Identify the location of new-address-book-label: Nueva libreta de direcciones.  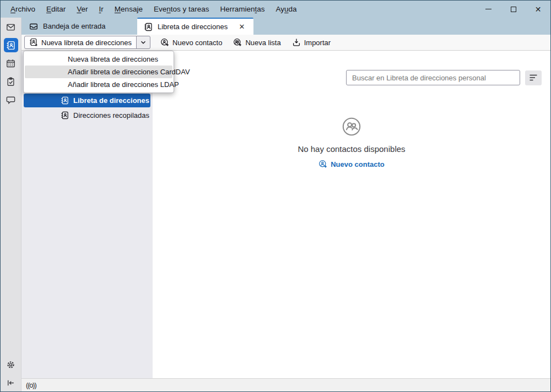
(87, 43).